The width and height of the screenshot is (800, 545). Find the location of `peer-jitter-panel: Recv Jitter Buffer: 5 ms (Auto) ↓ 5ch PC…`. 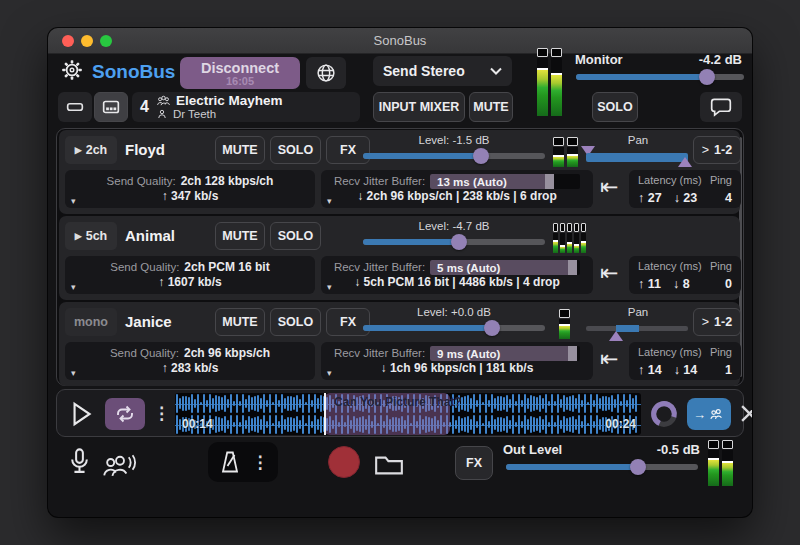

peer-jitter-panel: Recv Jitter Buffer: 5 ms (Auto) ↓ 5ch PC… is located at coordinates (457, 275).